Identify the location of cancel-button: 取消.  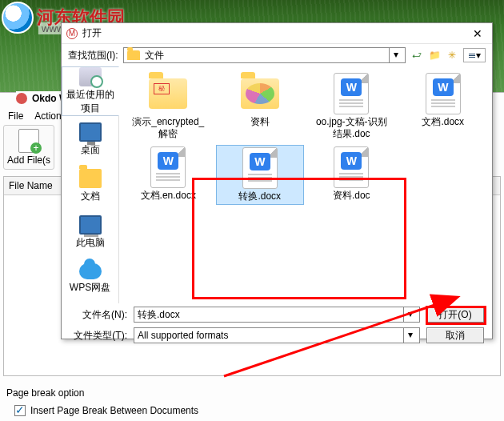
(455, 335).